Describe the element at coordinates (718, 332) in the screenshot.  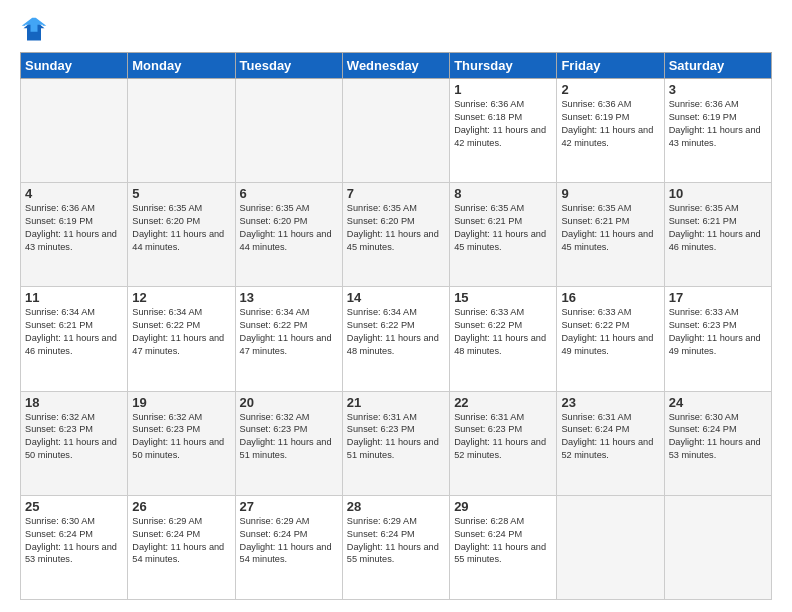
I see `day-info: Sunrise: 6:33 AMSunset: 6:23 PMDaylight:…` at that location.